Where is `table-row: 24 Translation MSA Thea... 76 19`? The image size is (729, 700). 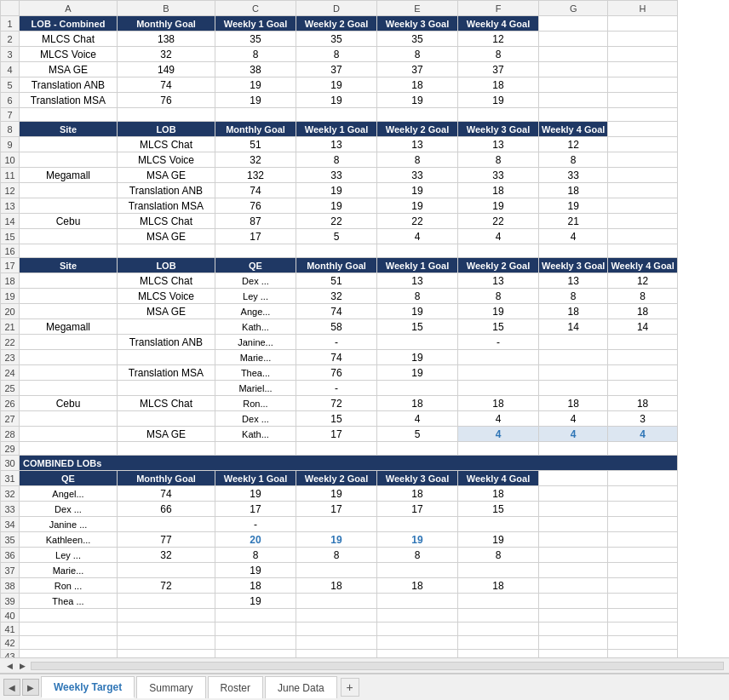
table-row: 24 Translation MSA Thea... 76 19 is located at coordinates (339, 373).